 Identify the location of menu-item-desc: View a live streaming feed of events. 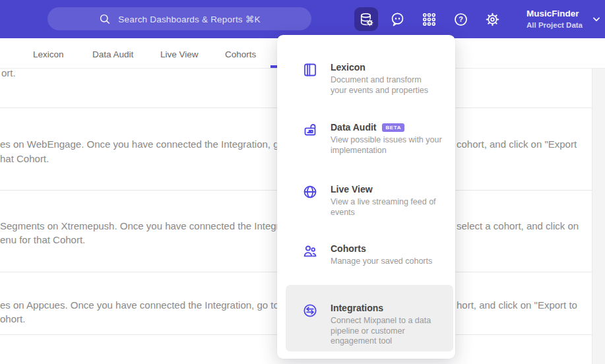
(383, 207).